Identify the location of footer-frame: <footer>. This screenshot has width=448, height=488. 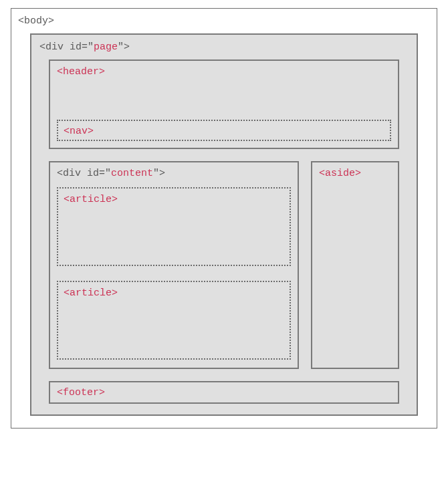
(224, 392).